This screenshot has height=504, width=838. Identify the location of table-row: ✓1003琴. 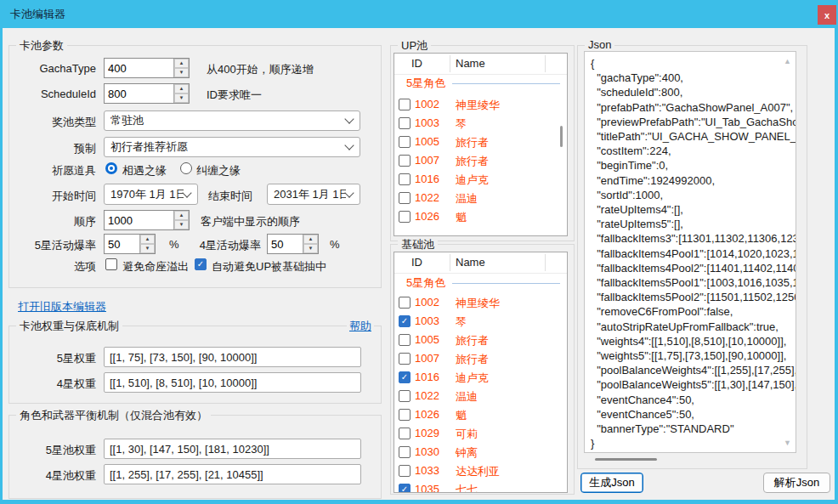
(481, 321).